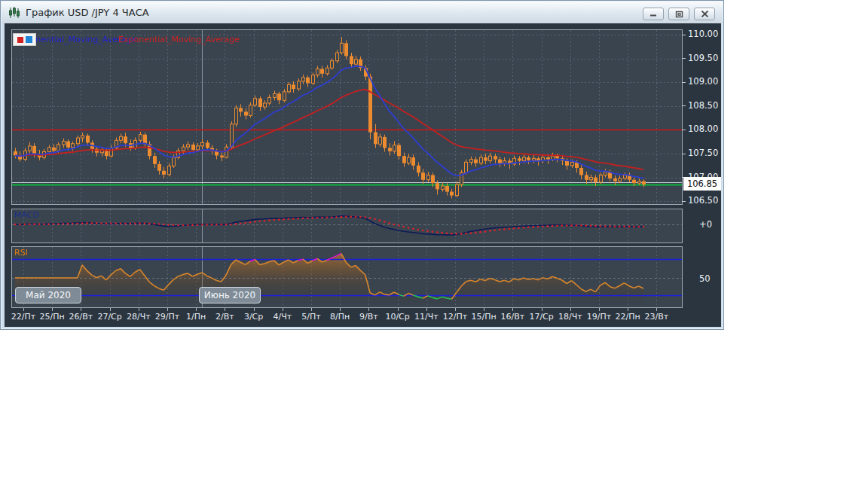 This screenshot has width=868, height=488. I want to click on minimize-icon, so click(653, 14).